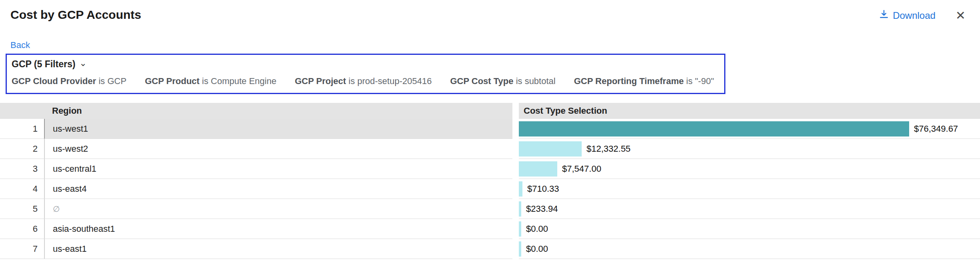 This screenshot has width=980, height=269. I want to click on download-label: Download, so click(914, 16).